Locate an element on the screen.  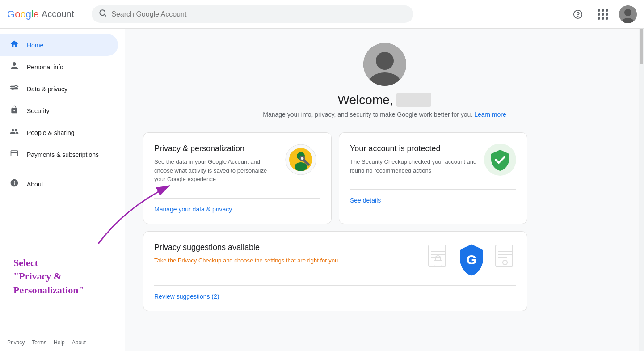
privacy-personalization-card: Privacy & personalization See the data i… is located at coordinates (237, 178).